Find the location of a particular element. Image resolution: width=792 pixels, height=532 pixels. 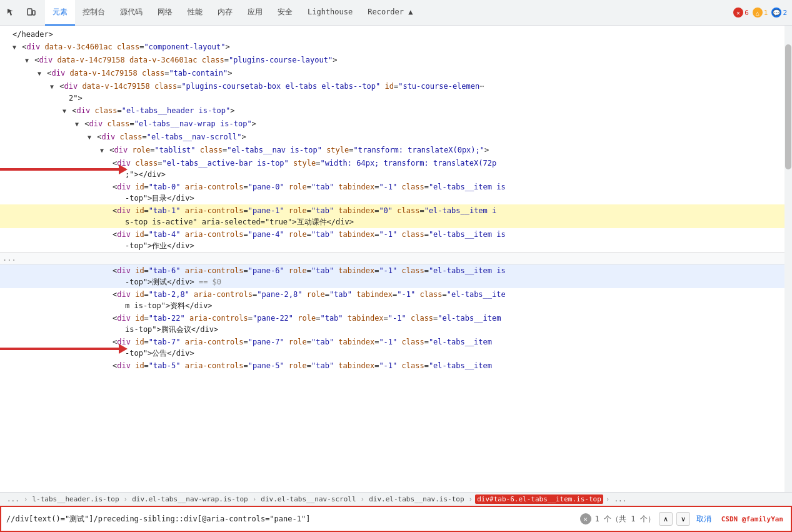

tab-security: 安全 is located at coordinates (285, 13).